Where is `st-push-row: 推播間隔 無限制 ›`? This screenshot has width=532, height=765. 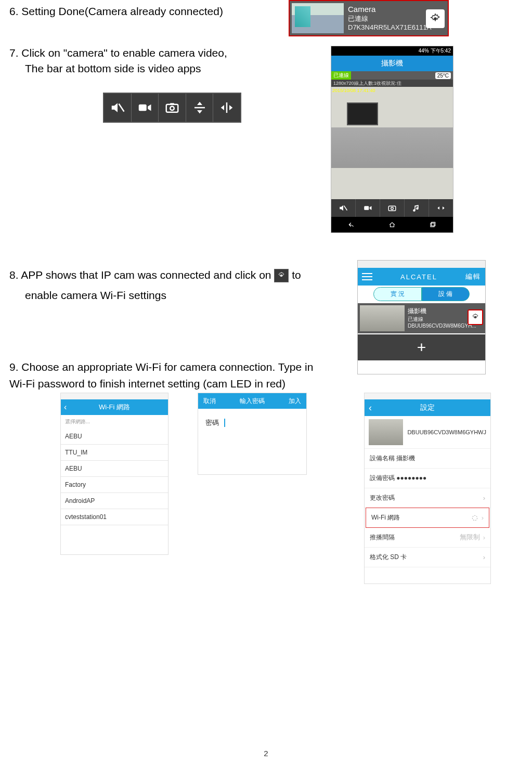
st-push-row: 推播間隔 無限制 › is located at coordinates (427, 538).